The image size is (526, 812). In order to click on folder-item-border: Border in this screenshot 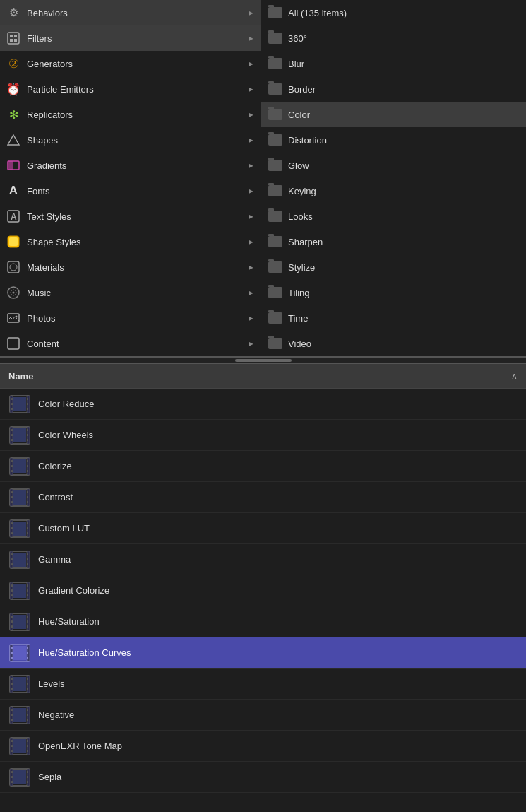, I will do `click(394, 89)`.